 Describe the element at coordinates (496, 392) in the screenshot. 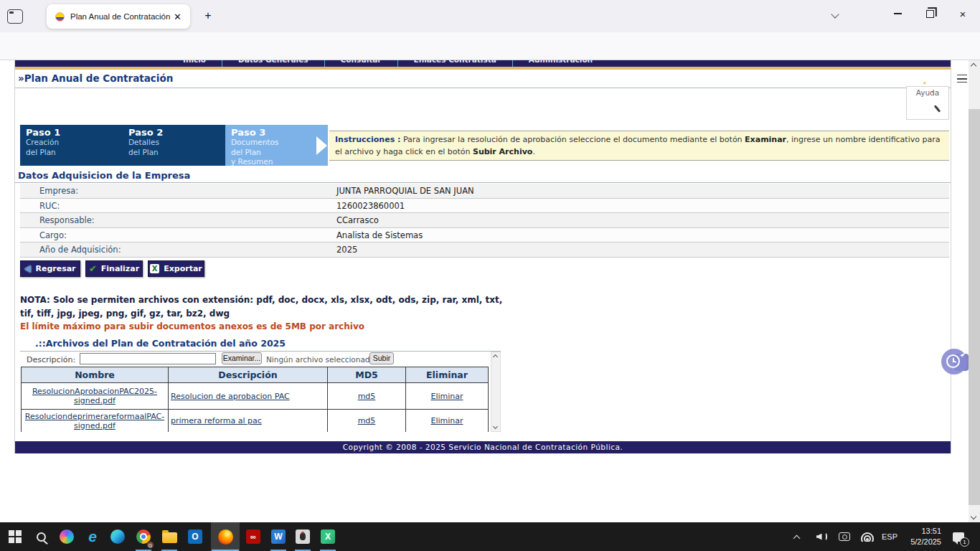

I see `panel-scrollbar` at that location.